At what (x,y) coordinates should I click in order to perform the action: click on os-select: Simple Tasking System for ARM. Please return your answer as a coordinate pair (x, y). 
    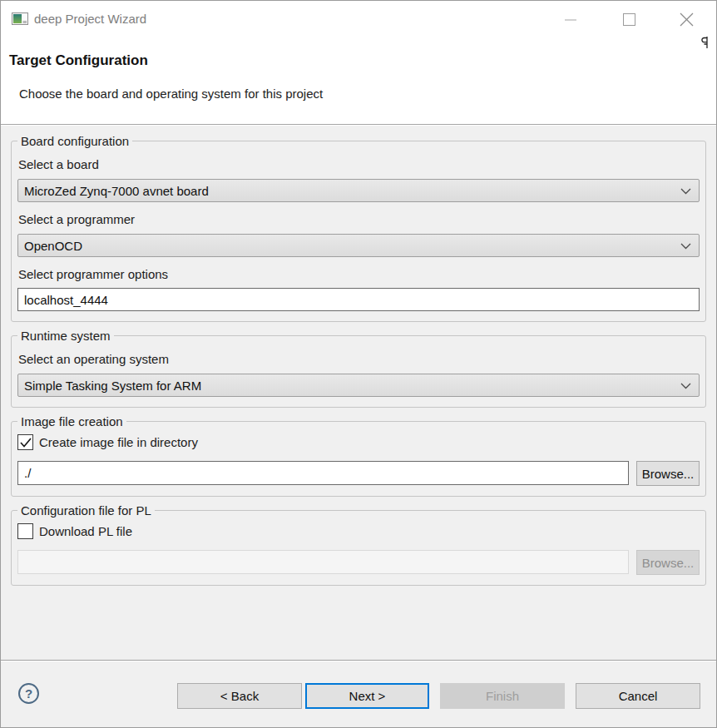
    Looking at the image, I should click on (358, 385).